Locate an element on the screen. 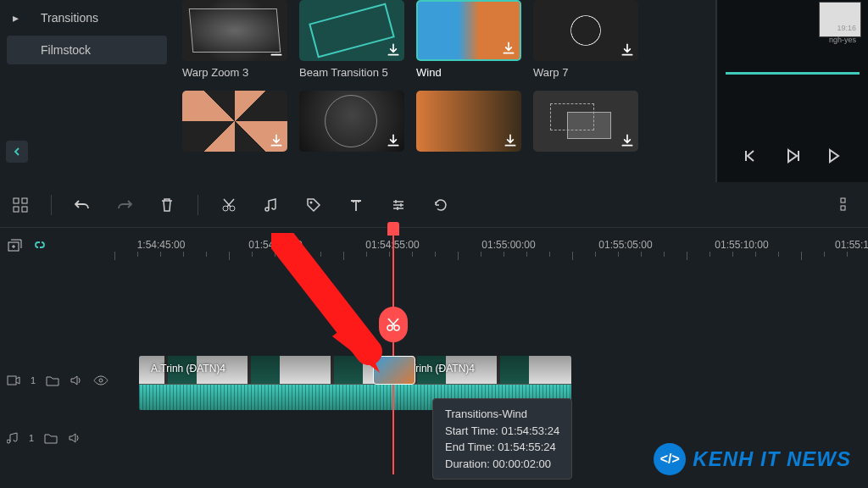 The height and width of the screenshot is (488, 868). cut-icon is located at coordinates (229, 205).